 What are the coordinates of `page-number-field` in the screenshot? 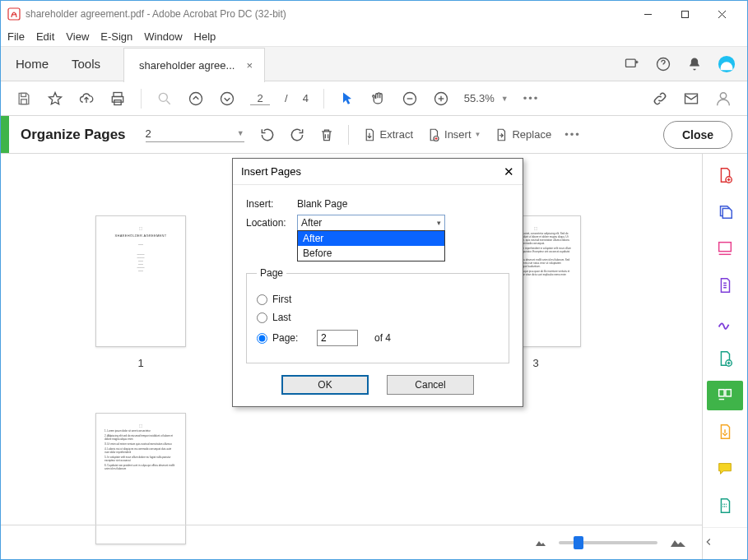 It's located at (337, 338).